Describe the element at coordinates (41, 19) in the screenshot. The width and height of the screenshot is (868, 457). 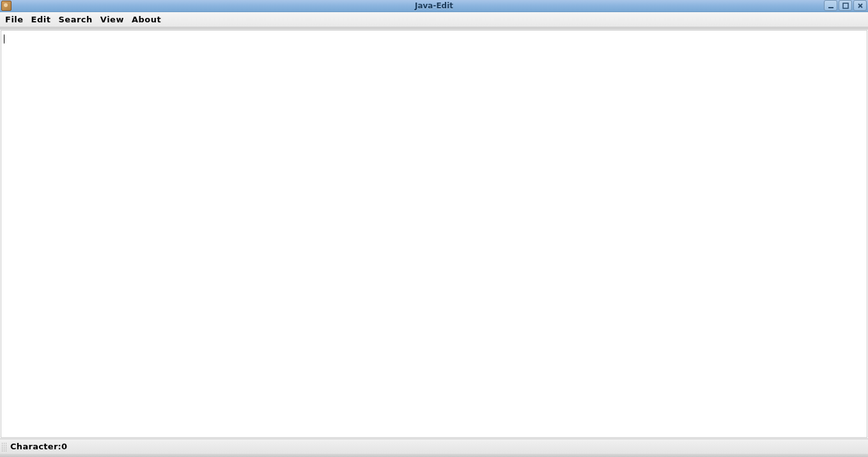
I see `menu-edit: Edit` at that location.